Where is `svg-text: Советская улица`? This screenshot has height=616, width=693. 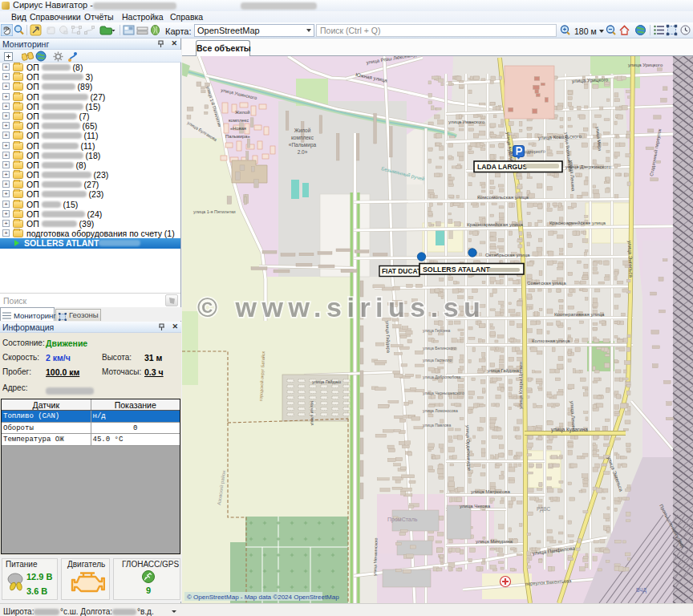
svg-text: Советская улица is located at coordinates (547, 282).